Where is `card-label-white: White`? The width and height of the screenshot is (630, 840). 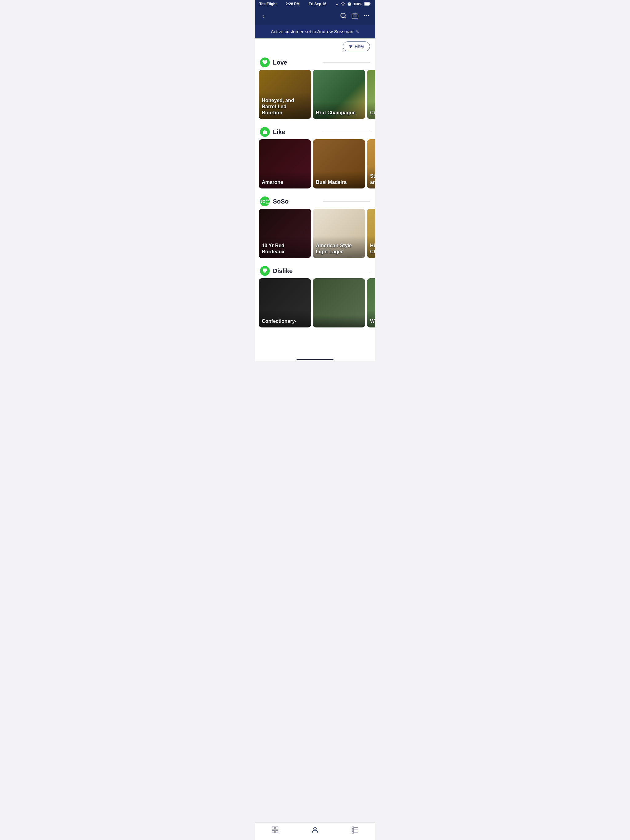 card-label-white: White is located at coordinates (372, 321).